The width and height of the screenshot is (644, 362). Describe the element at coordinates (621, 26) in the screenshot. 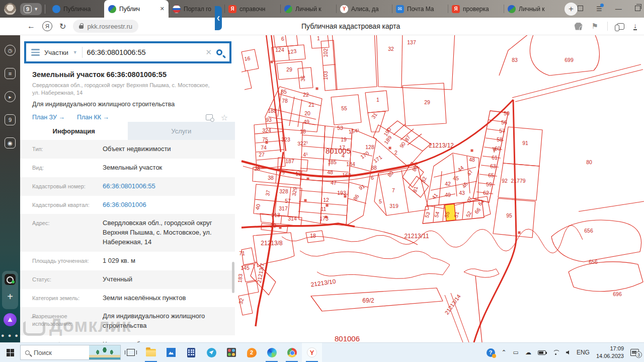

I see `collections-icon` at that location.